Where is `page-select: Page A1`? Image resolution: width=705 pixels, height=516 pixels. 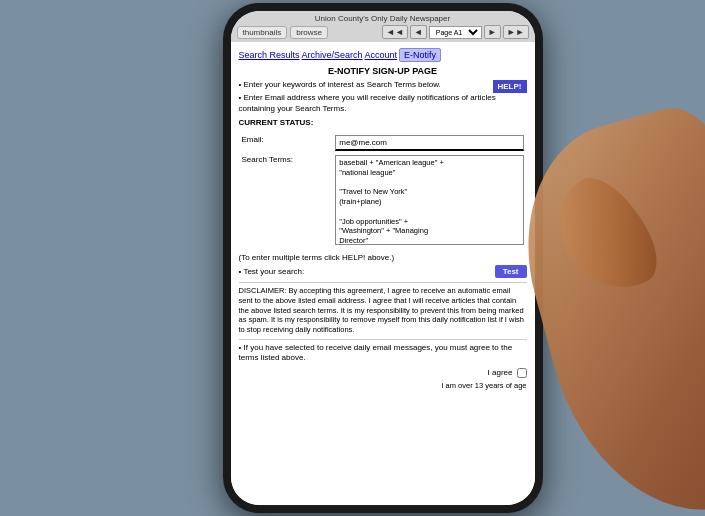 page-select: Page A1 is located at coordinates (456, 32).